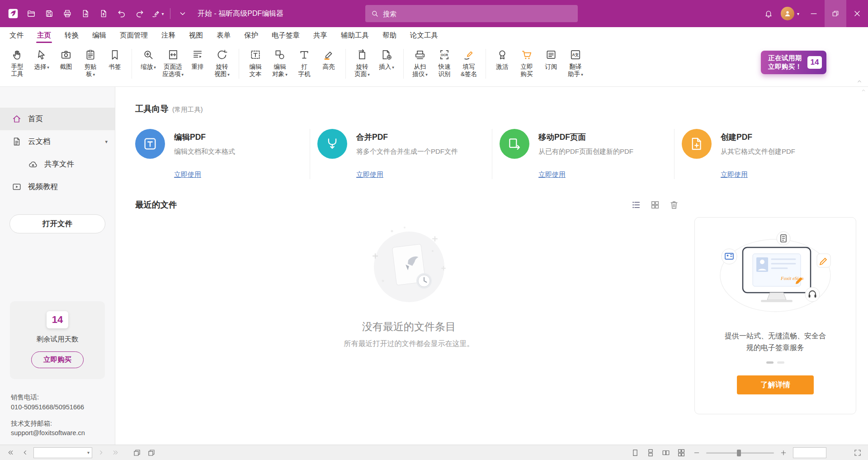 This screenshot has width=868, height=460. I want to click on open-file-button, so click(31, 14).